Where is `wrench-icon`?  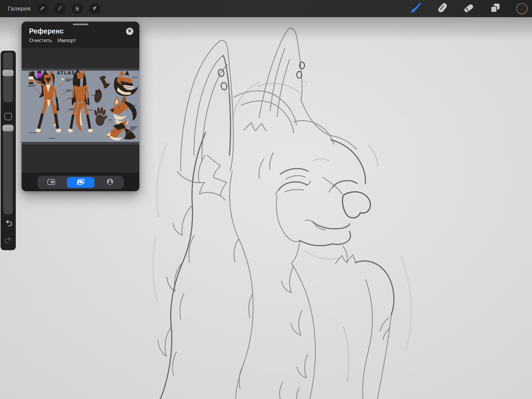
wrench-icon is located at coordinates (42, 9).